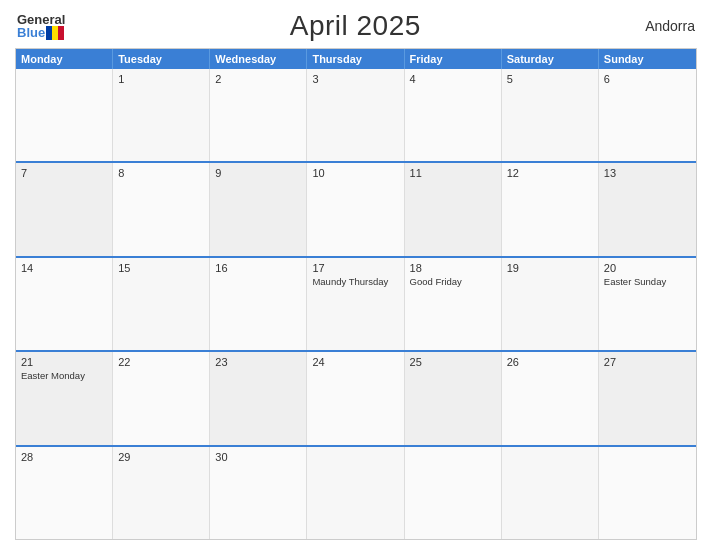 The height and width of the screenshot is (550, 712). Describe the element at coordinates (550, 493) in the screenshot. I see `week5-sat` at that location.